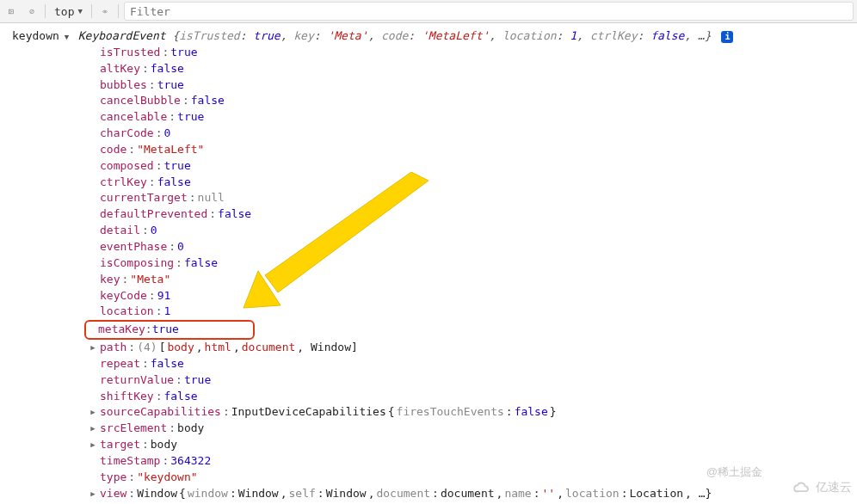 Image resolution: width=857 pixels, height=504 pixels. What do you see at coordinates (36, 36) in the screenshot?
I see `event-label: keydown` at bounding box center [36, 36].